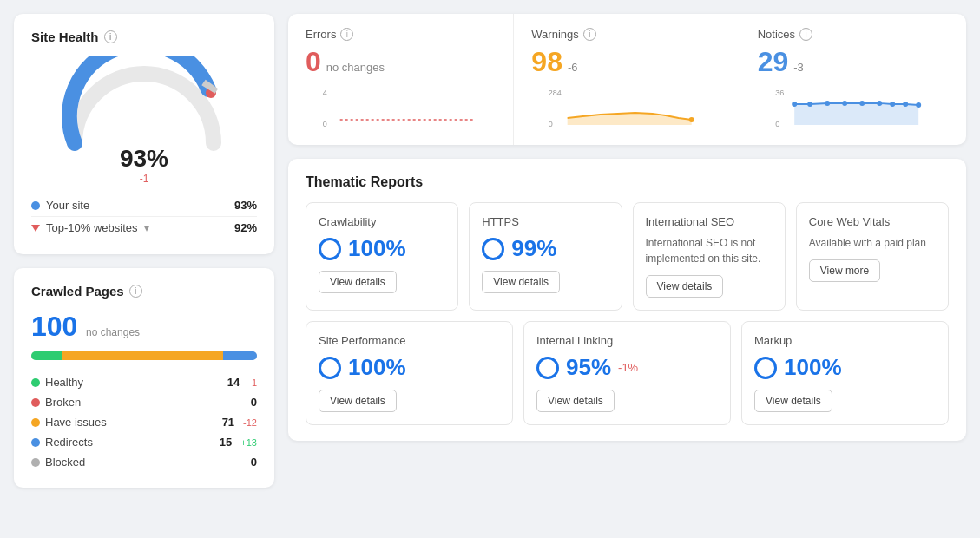  I want to click on errors-value: 0, so click(313, 62).